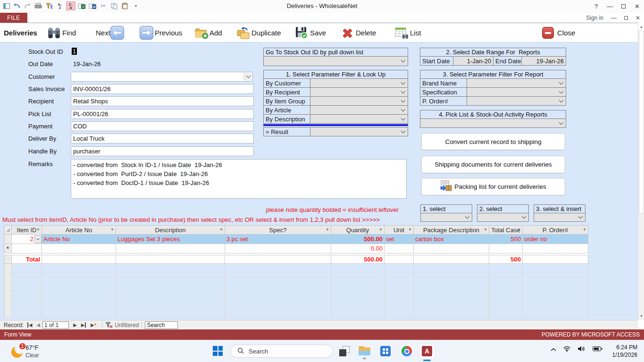 Image resolution: width=644 pixels, height=362 pixels. I want to click on next-record-icon: ▶, so click(75, 325).